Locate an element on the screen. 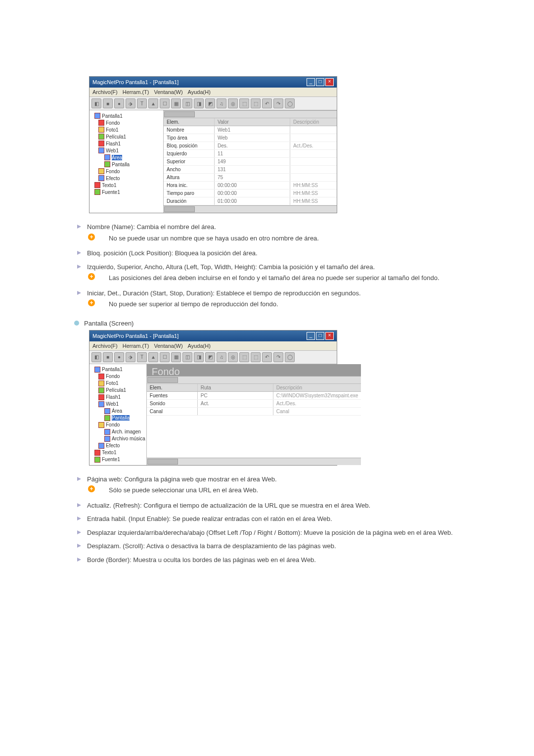 Image resolution: width=534 pixels, height=756 pixels. property-row: Tiempo paro00:00:00HH:MM:SS is located at coordinates (250, 193).